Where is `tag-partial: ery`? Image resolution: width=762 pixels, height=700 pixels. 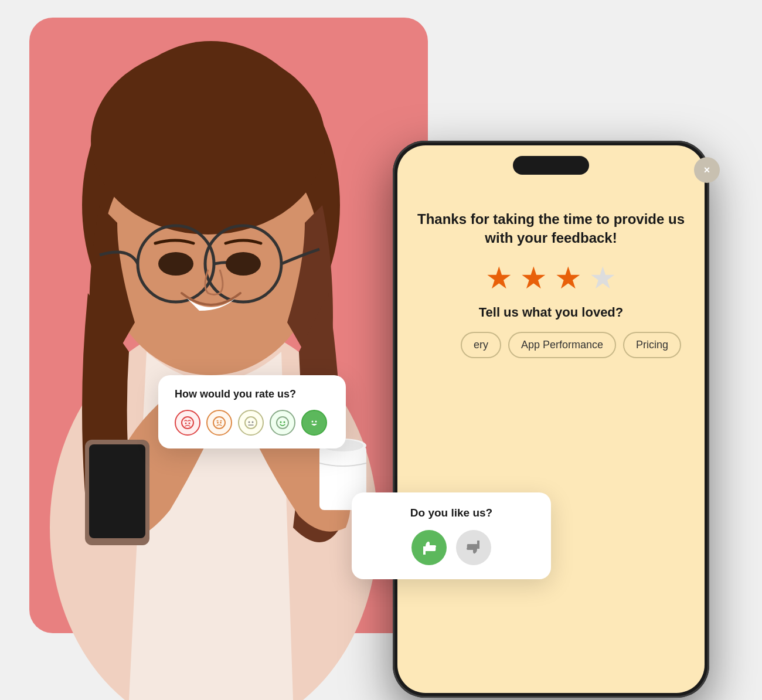 tag-partial: ery is located at coordinates (481, 345).